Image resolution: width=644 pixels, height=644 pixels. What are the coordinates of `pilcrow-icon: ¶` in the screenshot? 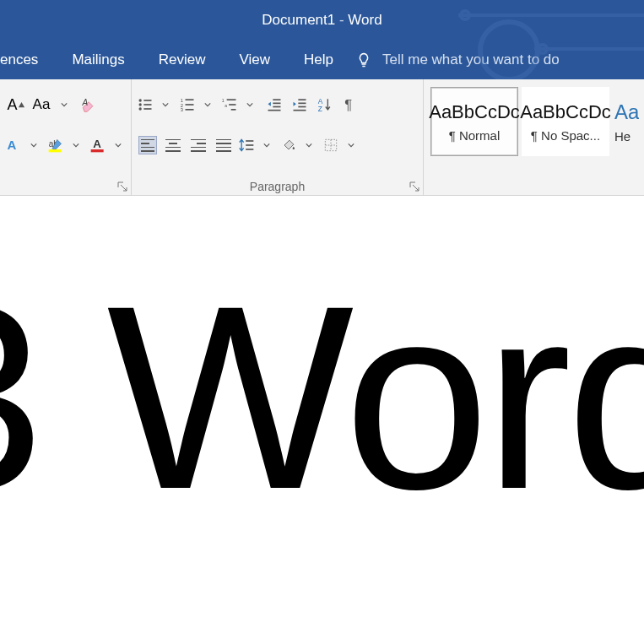 It's located at (350, 105).